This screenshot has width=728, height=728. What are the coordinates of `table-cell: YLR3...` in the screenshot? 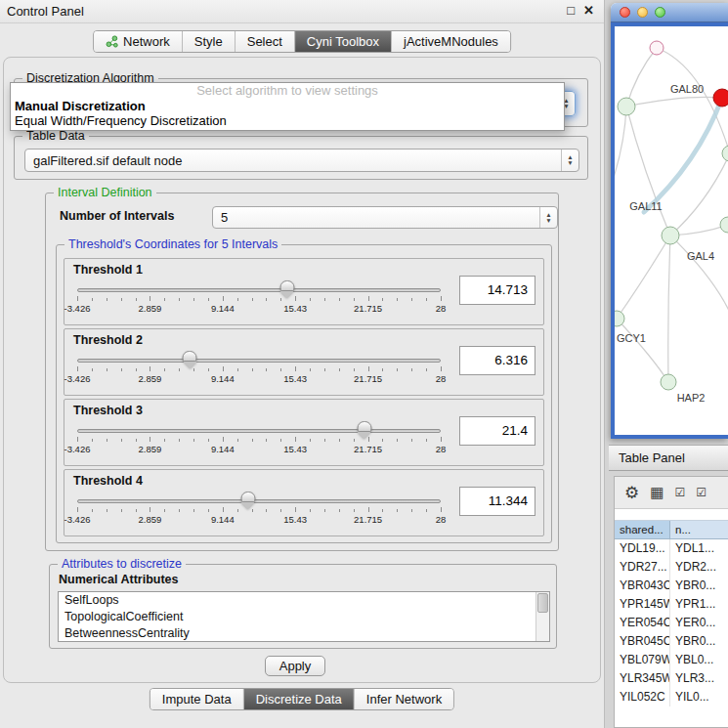 It's located at (700, 678).